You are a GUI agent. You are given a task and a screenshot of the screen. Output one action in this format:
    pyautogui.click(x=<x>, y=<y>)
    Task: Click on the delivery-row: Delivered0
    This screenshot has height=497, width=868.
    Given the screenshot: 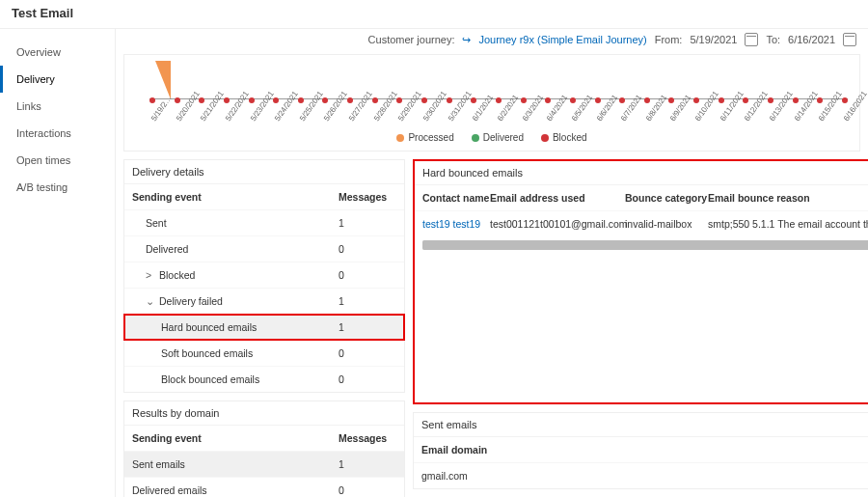 What is the action you would take?
    pyautogui.click(x=264, y=249)
    